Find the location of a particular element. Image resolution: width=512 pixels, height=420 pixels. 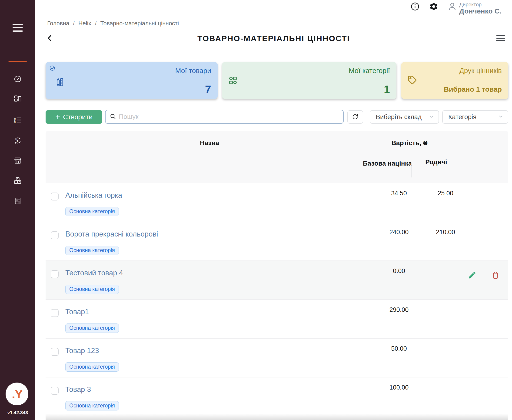

check-circle-icon is located at coordinates (52, 68).